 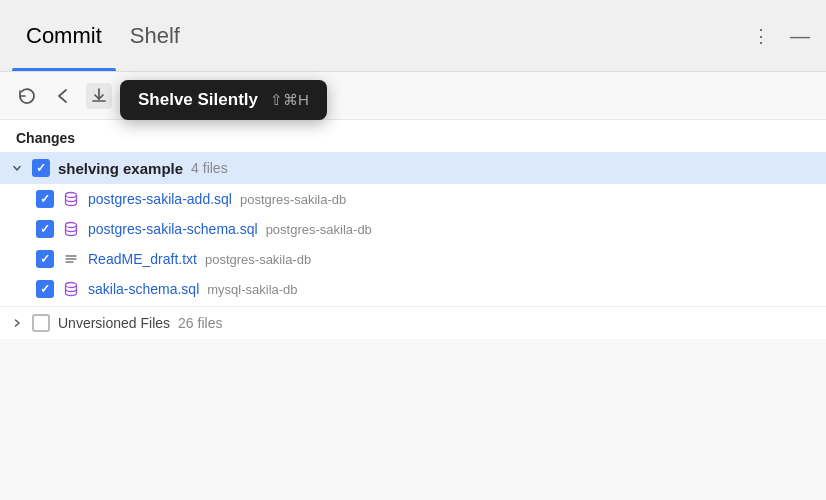 What do you see at coordinates (413, 229) in the screenshot?
I see `file-row: postgres-sakila-schema.sql postgres-saki…` at bounding box center [413, 229].